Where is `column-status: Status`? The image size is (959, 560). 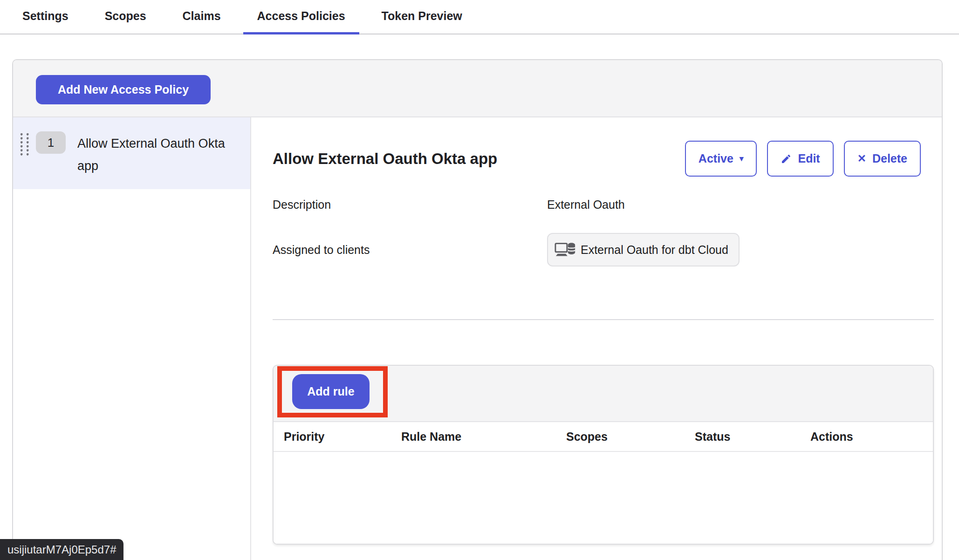 column-status: Status is located at coordinates (753, 437).